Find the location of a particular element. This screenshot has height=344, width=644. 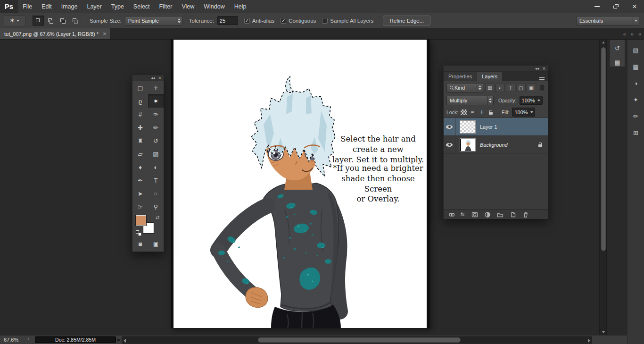

close-button: ✕ is located at coordinates (635, 7).